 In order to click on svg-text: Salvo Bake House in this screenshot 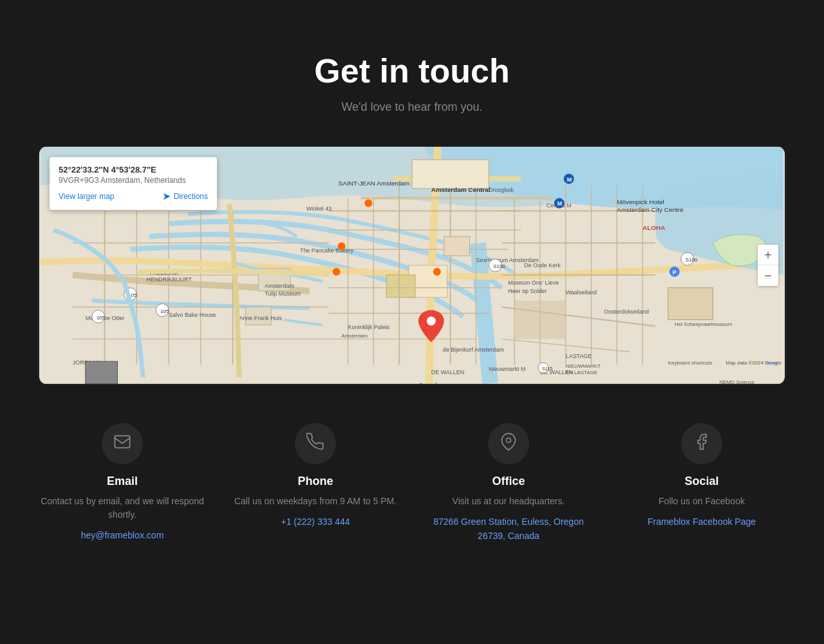, I will do `click(192, 315)`.